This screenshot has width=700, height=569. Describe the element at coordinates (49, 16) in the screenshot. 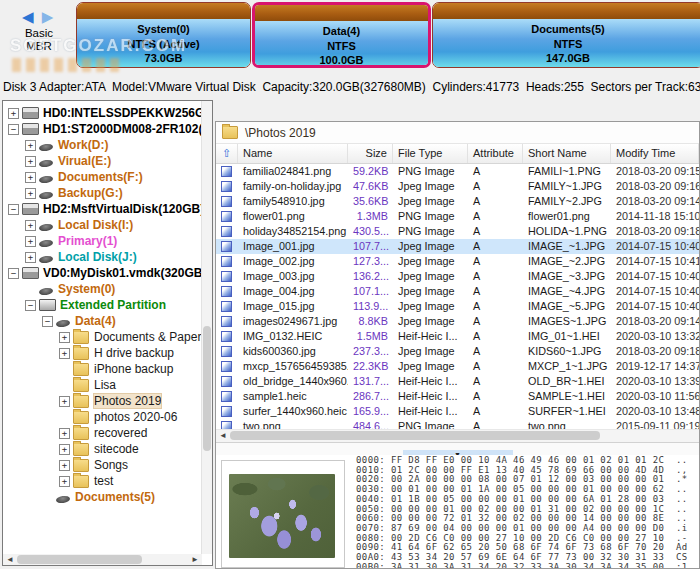

I see `nav-forward-icon: ▶` at that location.